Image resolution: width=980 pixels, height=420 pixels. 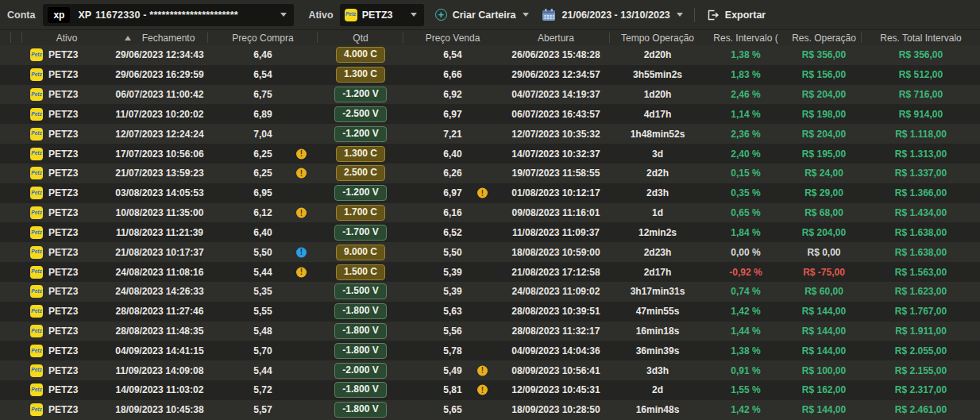 I want to click on criar-carteira-button: + Criar Carteira, so click(x=482, y=14).